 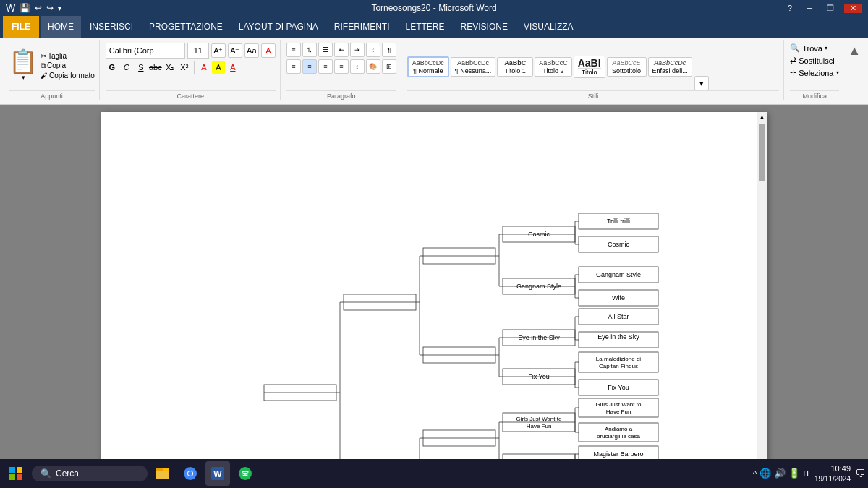 What do you see at coordinates (294, 50) in the screenshot?
I see `bullets-button: ≡` at bounding box center [294, 50].